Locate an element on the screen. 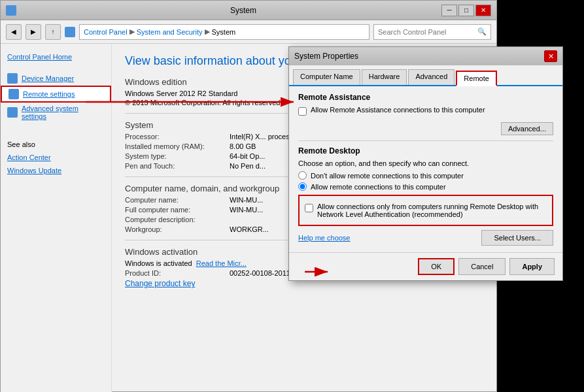 The height and width of the screenshot is (392, 584). memory-value: 8.00 GB is located at coordinates (243, 146).